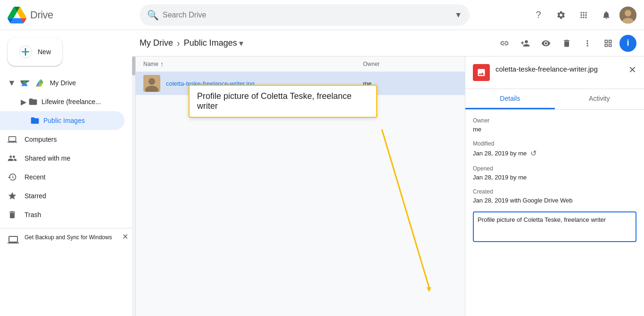 Image resolution: width=644 pixels, height=316 pixels. What do you see at coordinates (554, 192) in the screenshot?
I see `created-label: Created` at bounding box center [554, 192].